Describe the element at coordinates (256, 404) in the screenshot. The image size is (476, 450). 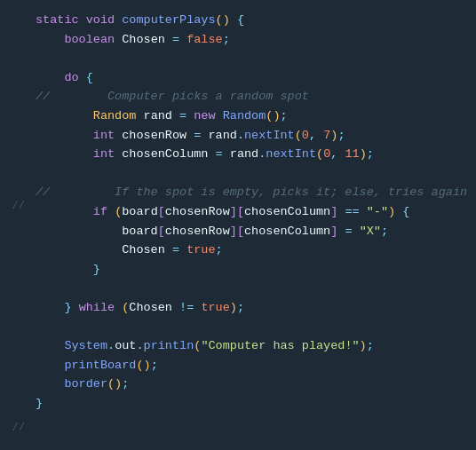
I see `code-line-17: }` at that location.